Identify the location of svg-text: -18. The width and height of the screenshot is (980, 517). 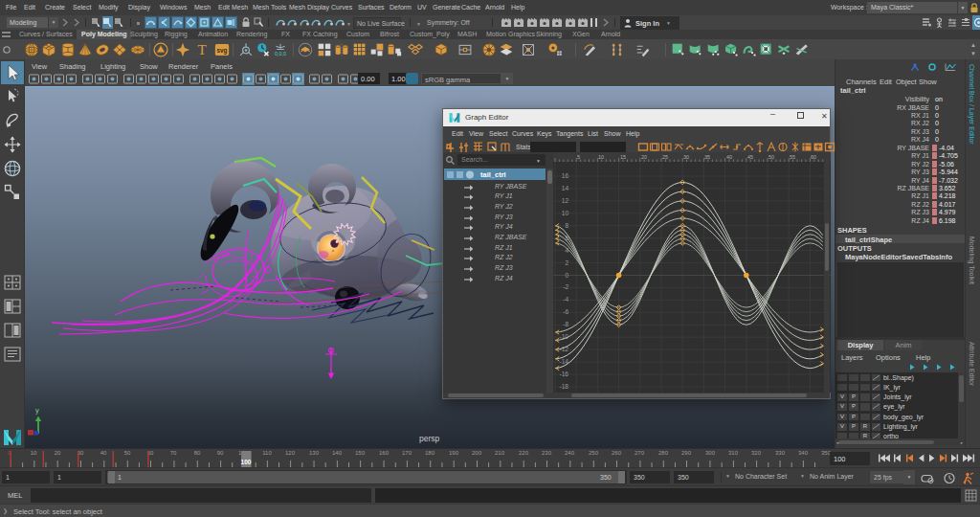
(565, 387).